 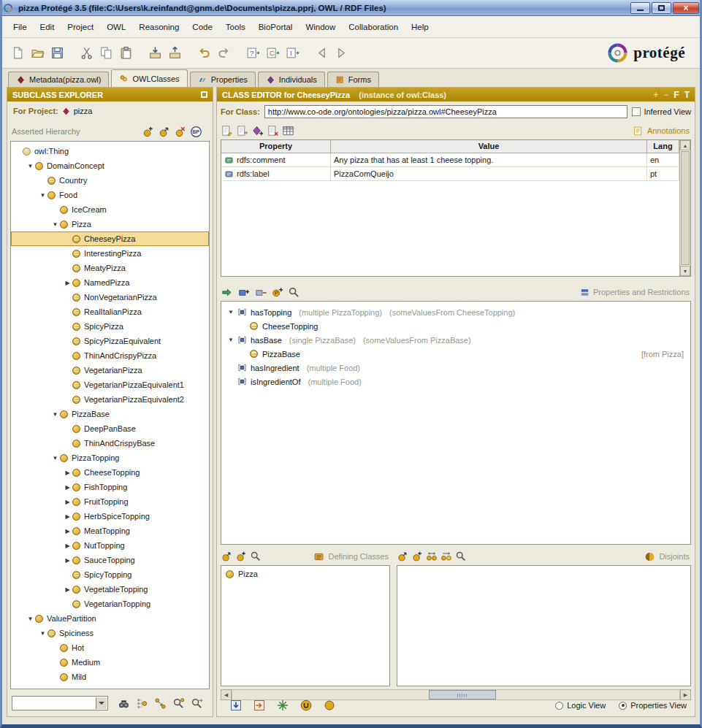 What do you see at coordinates (663, 146) in the screenshot?
I see `column-header-lang: Lang` at bounding box center [663, 146].